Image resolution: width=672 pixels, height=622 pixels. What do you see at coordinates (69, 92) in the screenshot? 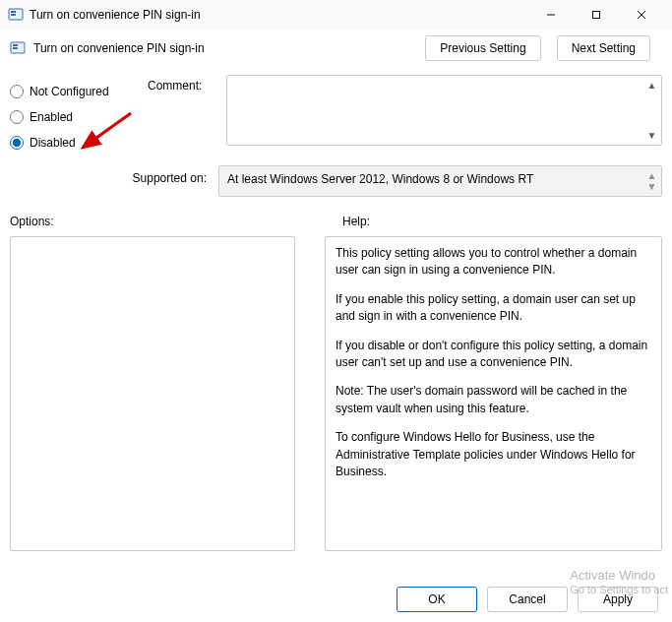
I see `radio-not-configured-label: Not Configured` at bounding box center [69, 92].